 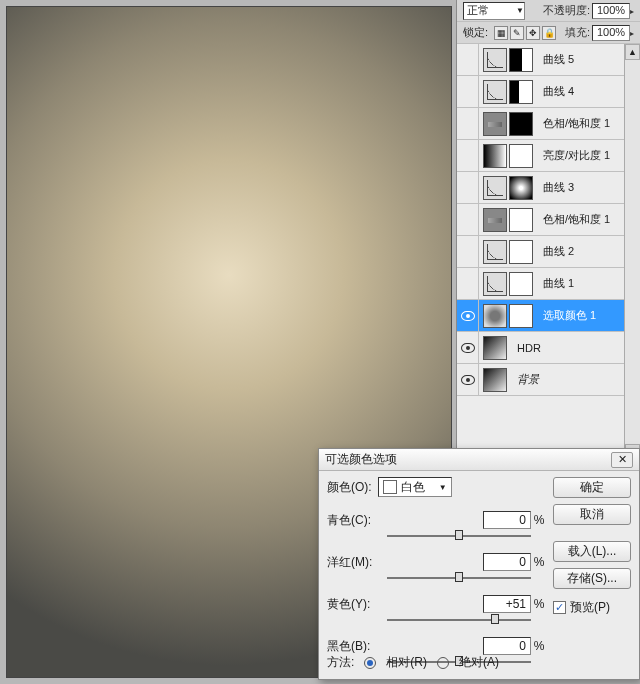 I want to click on blend-mode-value: 正常, so click(x=478, y=10).